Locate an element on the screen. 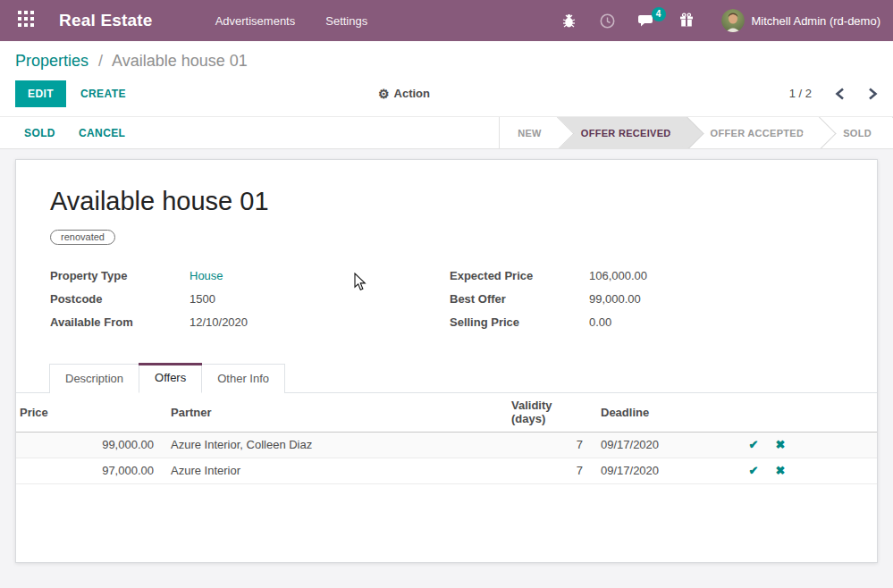 This screenshot has height=588, width=893. stage-new: NEW is located at coordinates (529, 133).